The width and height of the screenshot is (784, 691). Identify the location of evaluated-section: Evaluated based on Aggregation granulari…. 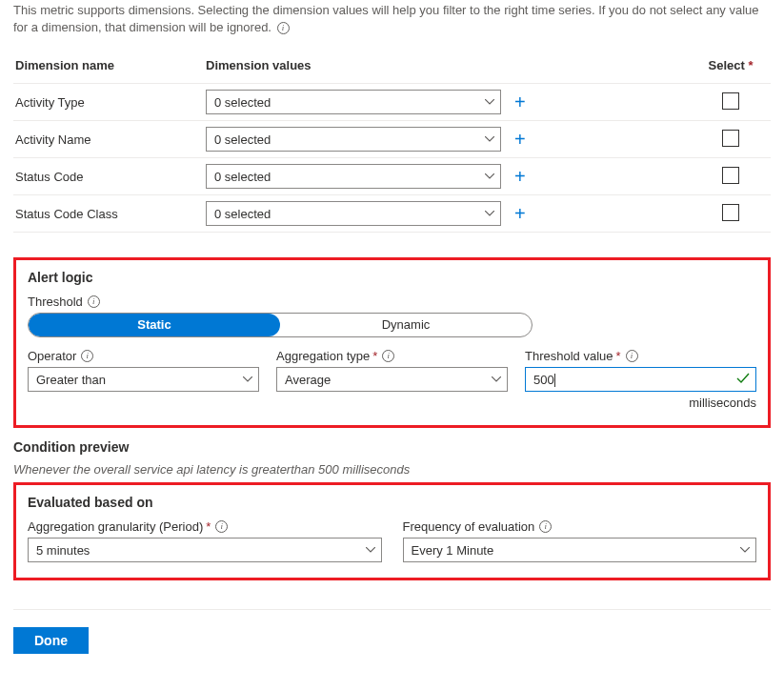
(392, 532).